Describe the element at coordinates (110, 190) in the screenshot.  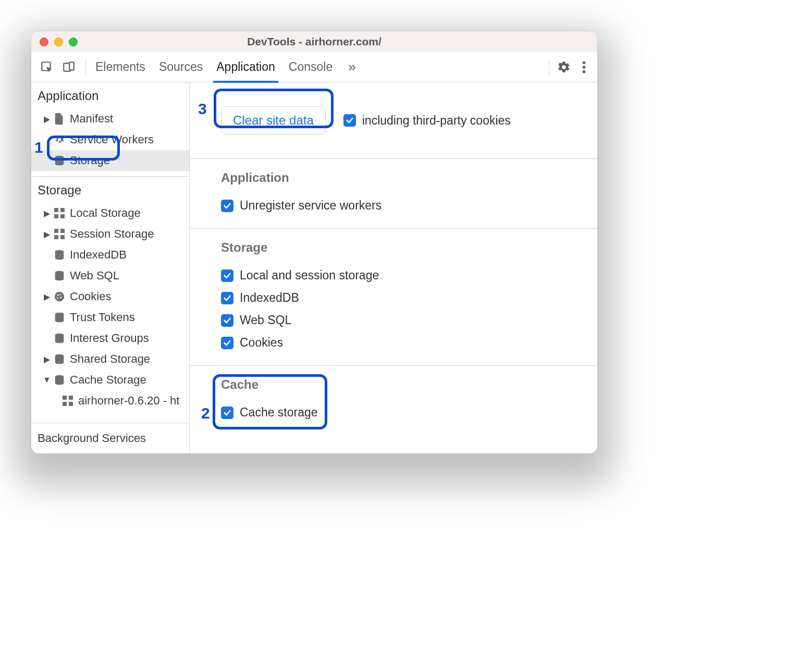
I see `sidebar-group-storage: Storage` at that location.